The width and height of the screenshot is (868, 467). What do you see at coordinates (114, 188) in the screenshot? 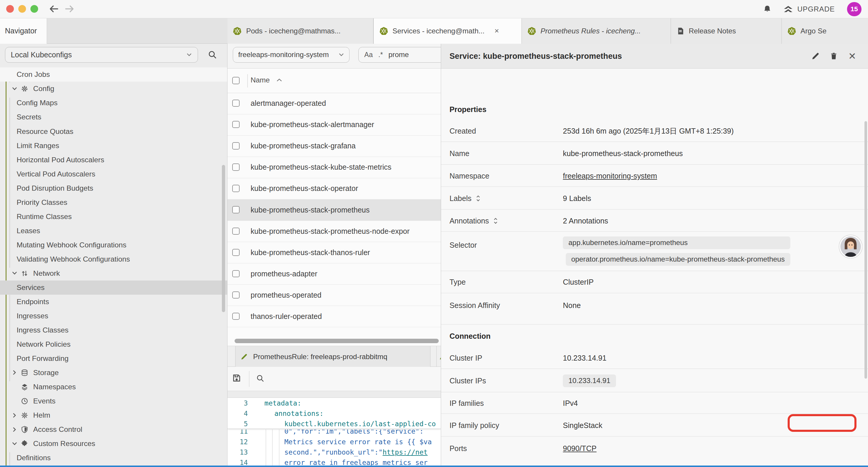
I see `sidebar-item-pod-disruption-budgets: Pod Disruption Budgets` at bounding box center [114, 188].